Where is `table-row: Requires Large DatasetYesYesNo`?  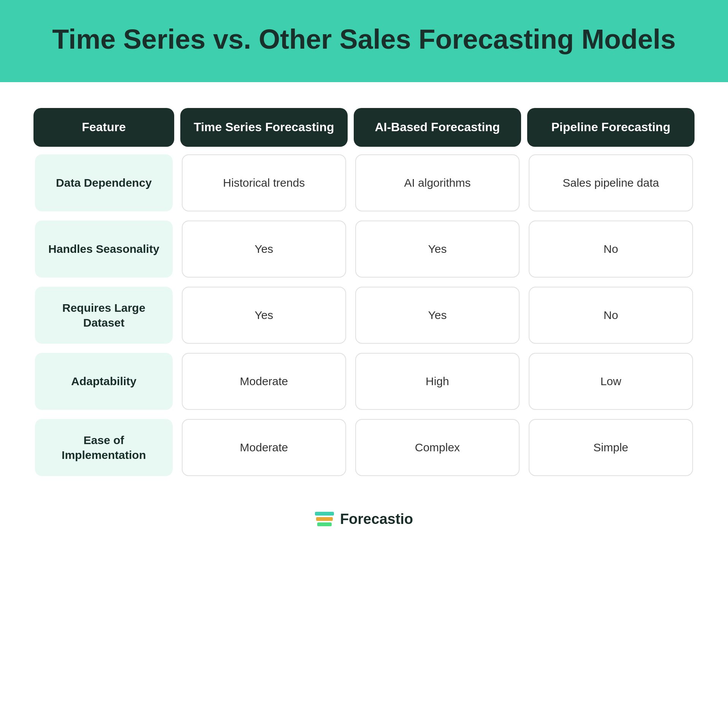
table-row: Requires Large DatasetYesYesNo is located at coordinates (364, 315).